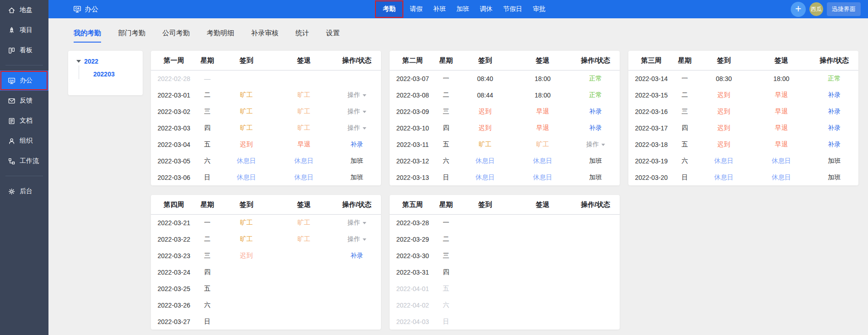 The image size is (868, 335). What do you see at coordinates (595, 95) in the screenshot?
I see `status-text: 正常` at bounding box center [595, 95].